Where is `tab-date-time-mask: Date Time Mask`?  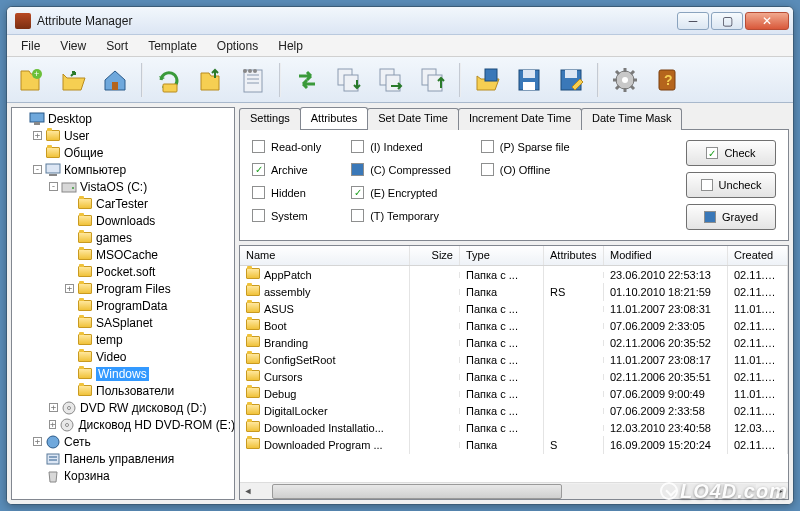
tab-date-time-mask: Date Time Mask is located at coordinates (632, 119).